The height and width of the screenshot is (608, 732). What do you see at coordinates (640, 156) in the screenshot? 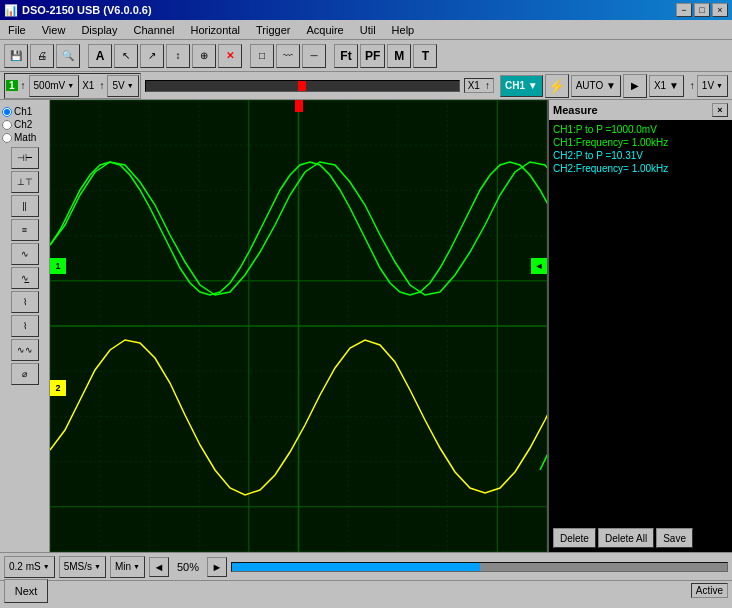
I see `ch2-pp-measurement: CH2:P to P =10.31V` at bounding box center [640, 156].